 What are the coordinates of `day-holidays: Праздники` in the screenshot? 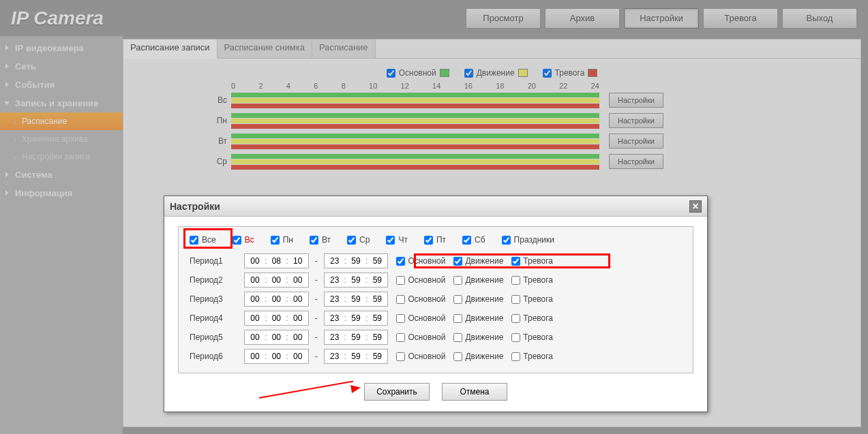 It's located at (528, 240).